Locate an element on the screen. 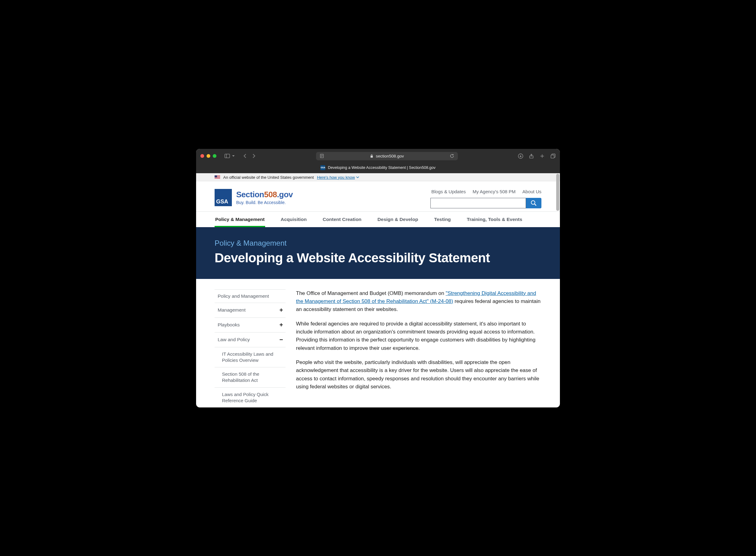  sidebar: Policy and Management Management + Playb… is located at coordinates (250, 349).